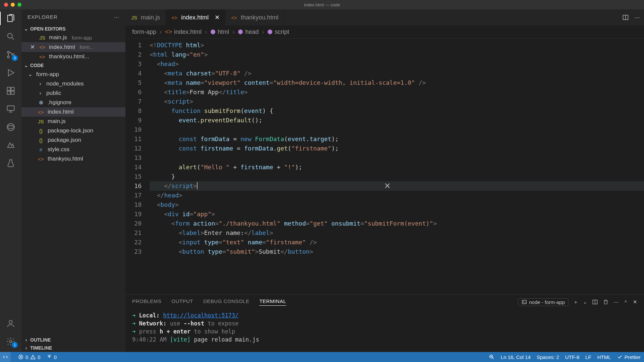 Image resolution: width=644 pixels, height=362 pixels. What do you see at coordinates (73, 159) in the screenshot?
I see `tree-item: <>thankyou.html` at bounding box center [73, 159].